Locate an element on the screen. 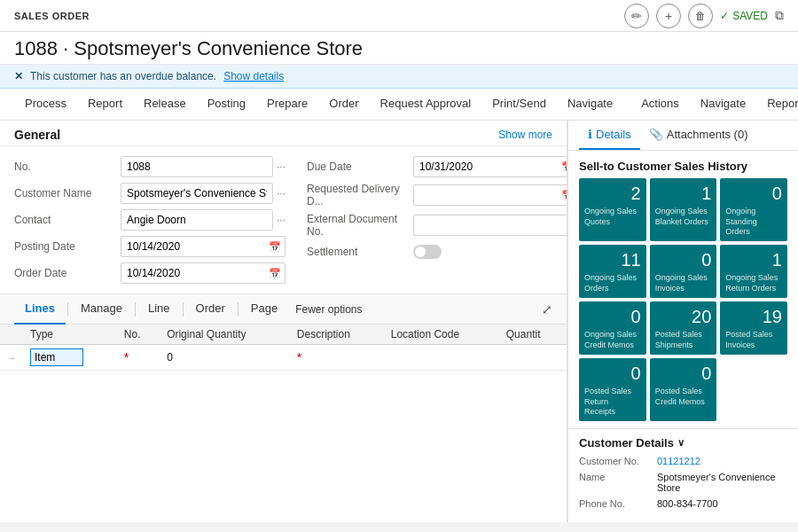  row-orig-qty: 0 is located at coordinates (225, 358).